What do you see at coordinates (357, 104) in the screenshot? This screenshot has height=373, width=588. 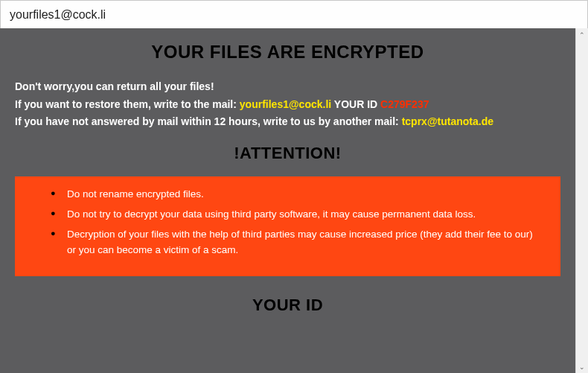 I see `your-id-label: YOUR ID` at bounding box center [357, 104].